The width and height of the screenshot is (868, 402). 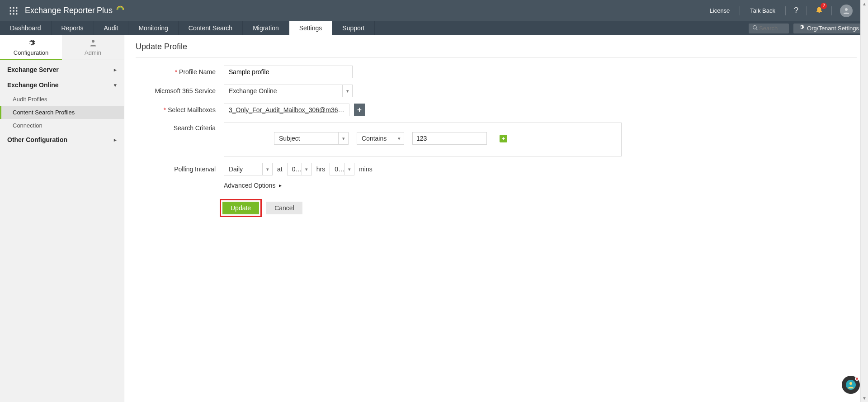 I want to click on menu-item-content-search-profiles: Content Search Profiles, so click(x=62, y=112).